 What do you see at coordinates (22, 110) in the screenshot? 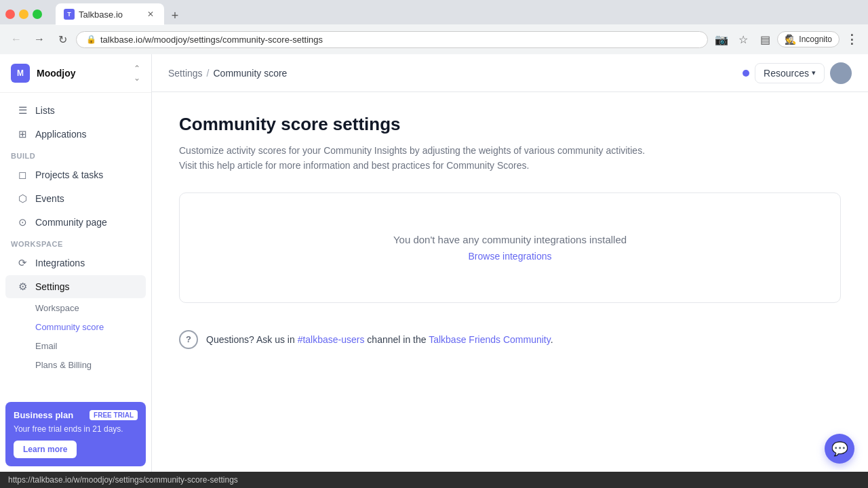
I see `lists-icon: ☰` at bounding box center [22, 110].